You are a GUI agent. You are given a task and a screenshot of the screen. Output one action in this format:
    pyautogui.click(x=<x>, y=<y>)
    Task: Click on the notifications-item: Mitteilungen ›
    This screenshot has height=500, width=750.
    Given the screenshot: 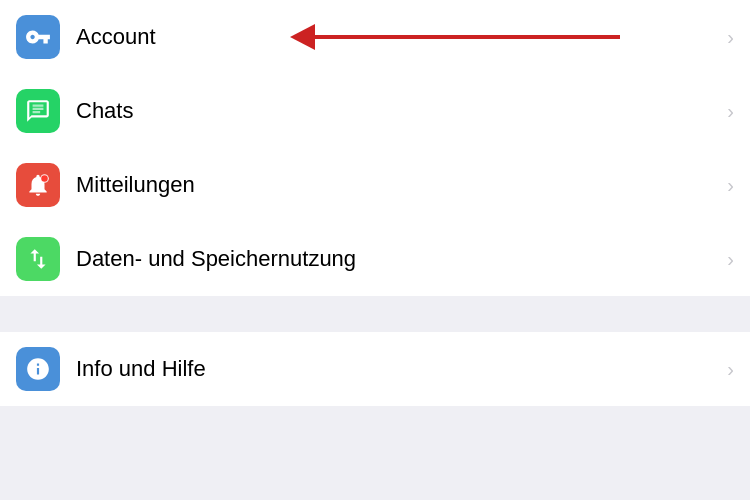 What is the action you would take?
    pyautogui.click(x=375, y=185)
    